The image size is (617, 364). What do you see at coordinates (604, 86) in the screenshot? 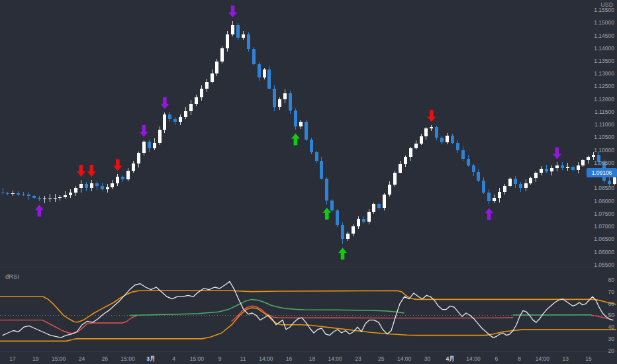
I see `price-tick-label: 1.12500` at bounding box center [604, 86].